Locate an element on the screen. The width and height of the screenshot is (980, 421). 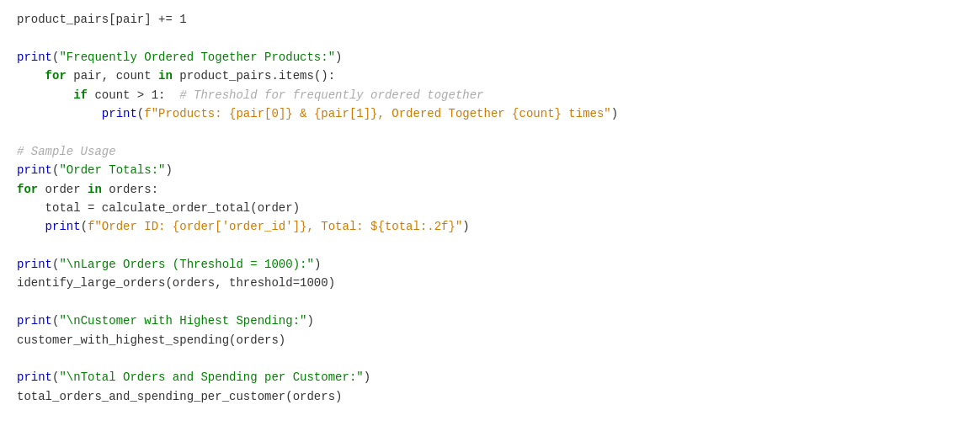
code-token: "\nLarge Orders (Threshold = 1000):" is located at coordinates (186, 264).